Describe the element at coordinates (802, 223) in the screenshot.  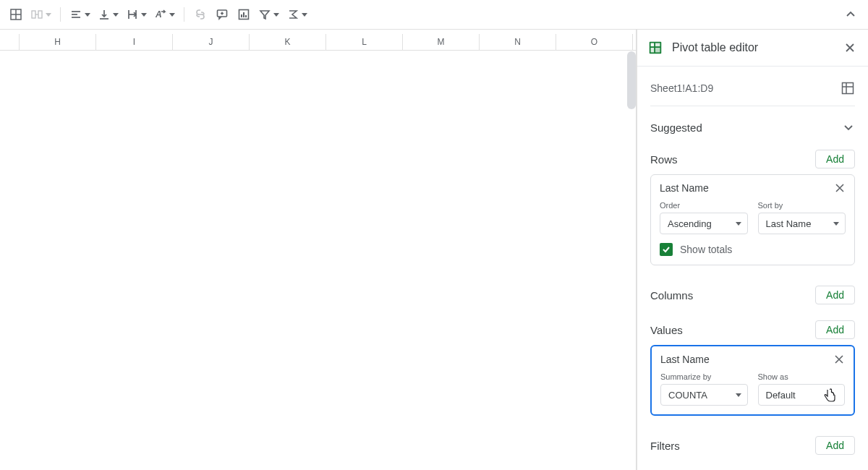
I see `sortby-select: Last Name` at that location.